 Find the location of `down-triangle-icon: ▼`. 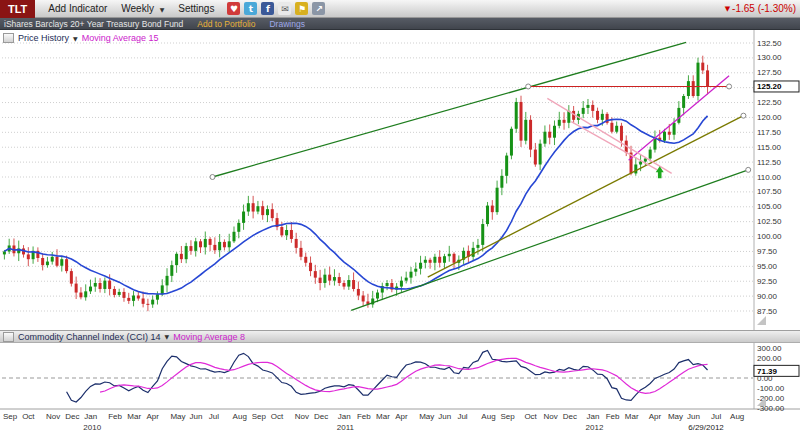

down-triangle-icon: ▼ is located at coordinates (728, 9).